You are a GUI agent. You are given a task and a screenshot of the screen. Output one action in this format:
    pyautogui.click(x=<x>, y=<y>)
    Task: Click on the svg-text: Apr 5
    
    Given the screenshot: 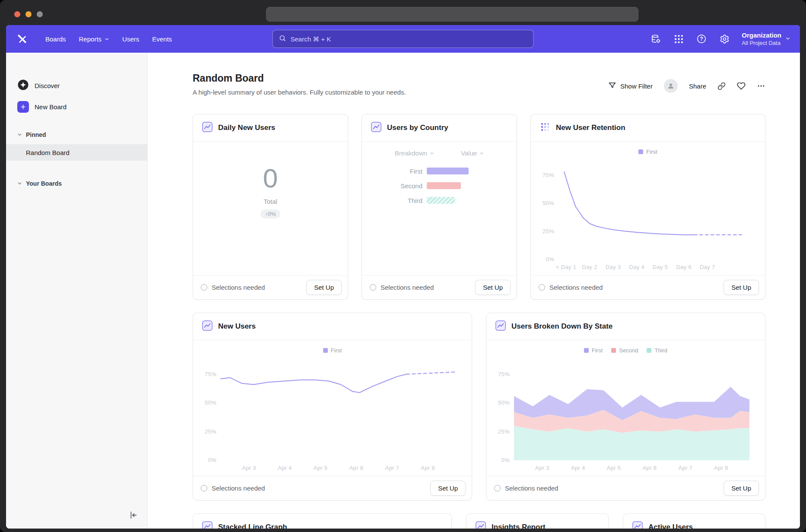 What is the action you would take?
    pyautogui.click(x=320, y=468)
    